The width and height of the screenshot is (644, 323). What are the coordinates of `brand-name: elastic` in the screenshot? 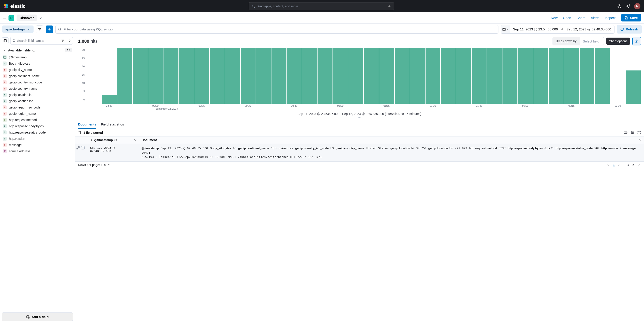 It's located at (18, 6).